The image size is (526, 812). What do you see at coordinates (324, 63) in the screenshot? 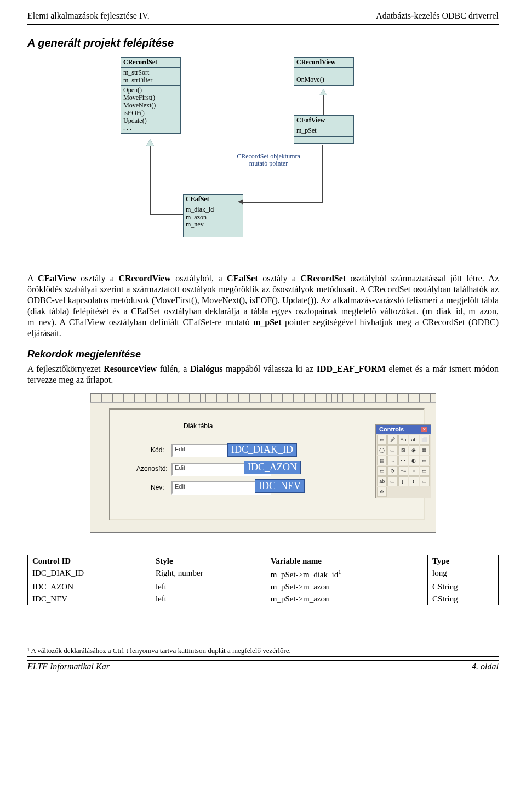
I see `uml-head: CRecordView` at bounding box center [324, 63].